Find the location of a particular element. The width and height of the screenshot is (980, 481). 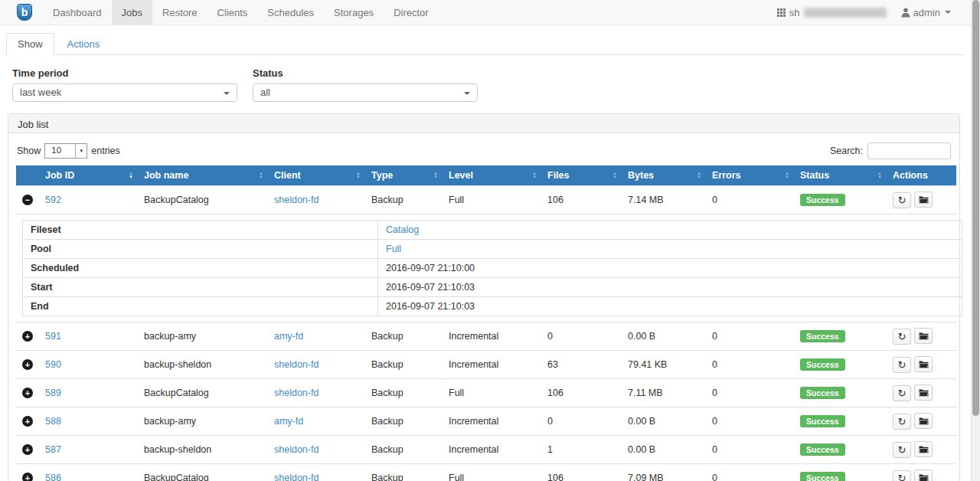

table-row: + 590 backup-sheldon sheldon-fd Backup I… is located at coordinates (486, 365).